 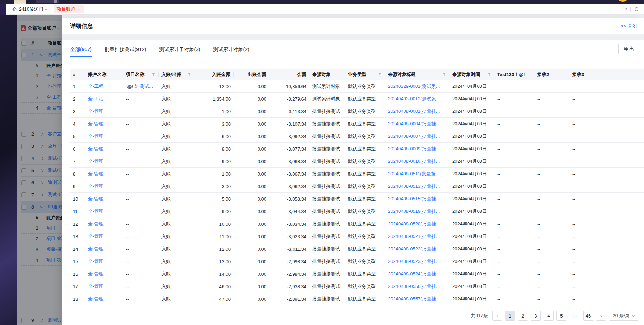 What do you see at coordinates (326, 99) in the screenshot?
I see `cell-value-source: 测试累计对象` at bounding box center [326, 99].